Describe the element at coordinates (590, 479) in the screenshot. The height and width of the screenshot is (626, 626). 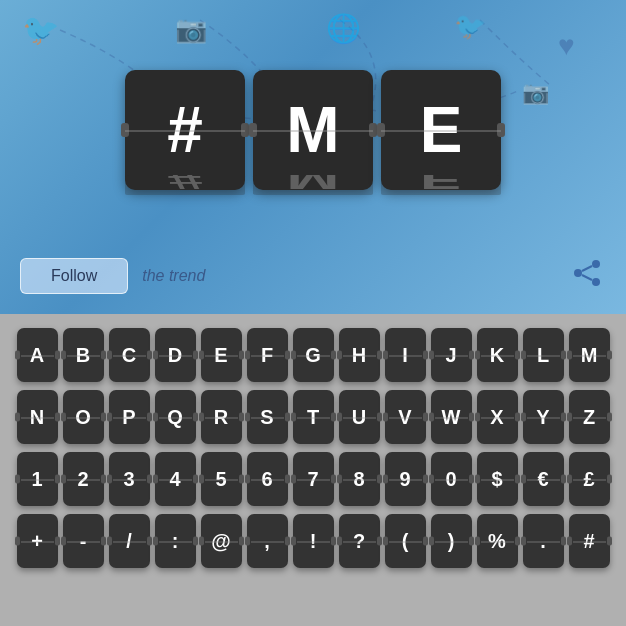
I see `key-pound: £` at that location.